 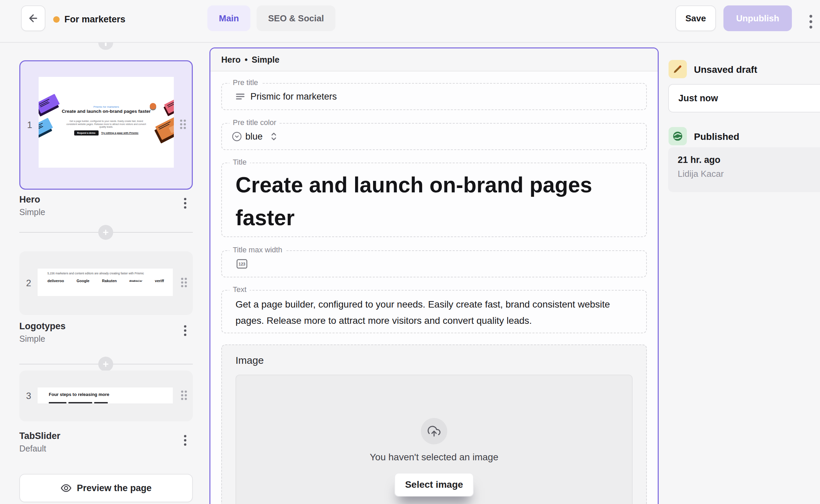 I want to click on published-author: Lidija Kacar, so click(x=749, y=174).